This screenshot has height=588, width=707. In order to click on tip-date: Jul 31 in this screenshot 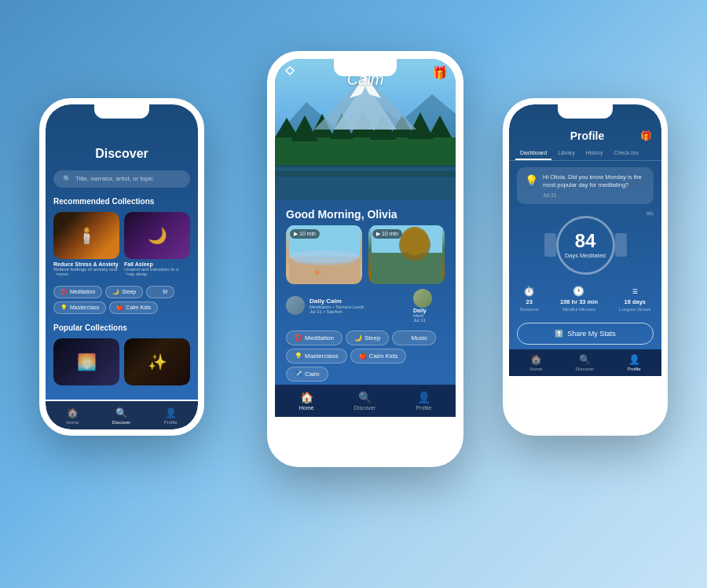, I will do `click(594, 195)`.